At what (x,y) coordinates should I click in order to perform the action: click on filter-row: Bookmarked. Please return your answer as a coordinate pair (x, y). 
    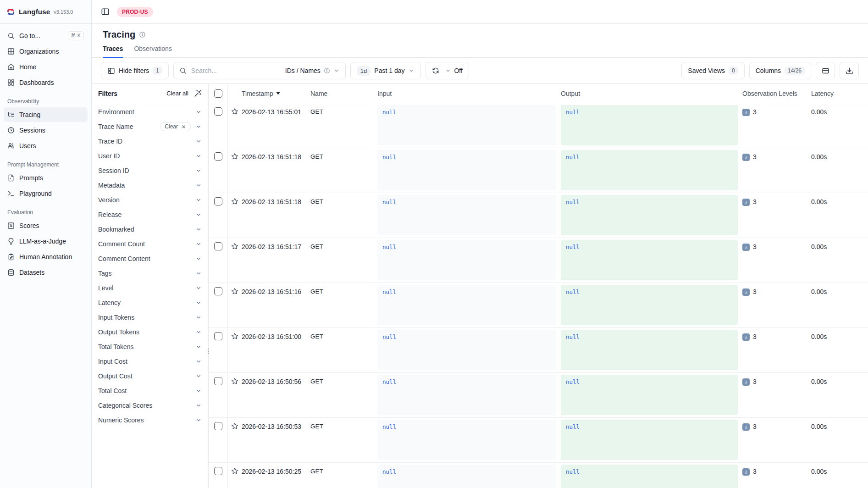
    Looking at the image, I should click on (150, 229).